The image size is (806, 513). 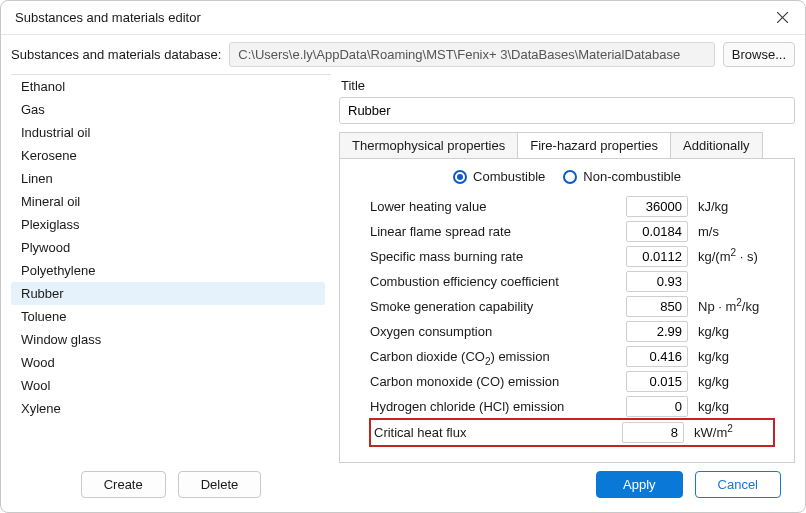 I want to click on property-label: Smoke generation capability, so click(x=493, y=306).